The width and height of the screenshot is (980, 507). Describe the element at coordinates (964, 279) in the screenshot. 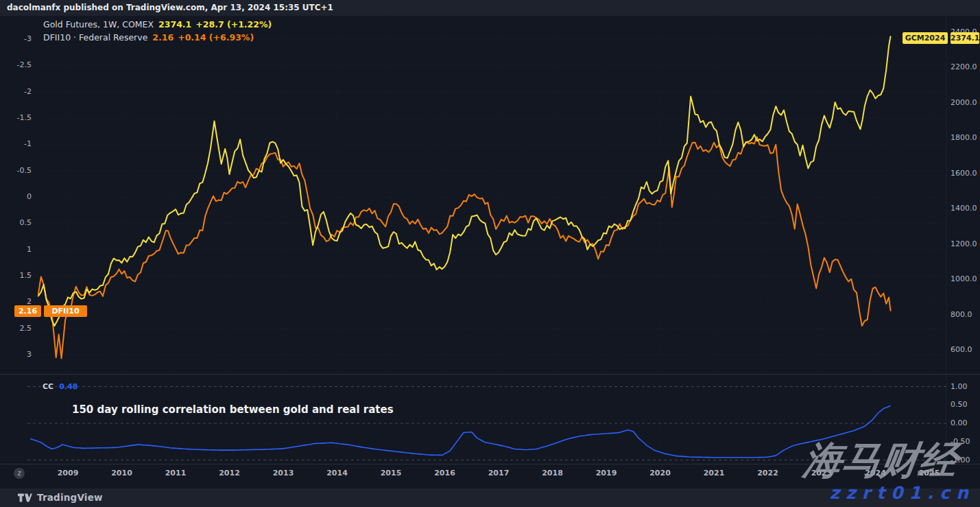

I see `right-scale-tick: 1000.0` at that location.